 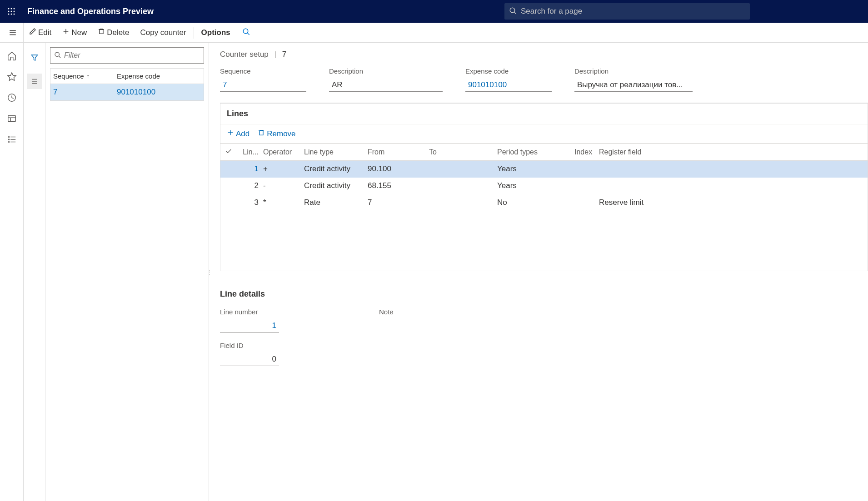 What do you see at coordinates (159, 76) in the screenshot?
I see `column-expense-code: Expense code` at bounding box center [159, 76].